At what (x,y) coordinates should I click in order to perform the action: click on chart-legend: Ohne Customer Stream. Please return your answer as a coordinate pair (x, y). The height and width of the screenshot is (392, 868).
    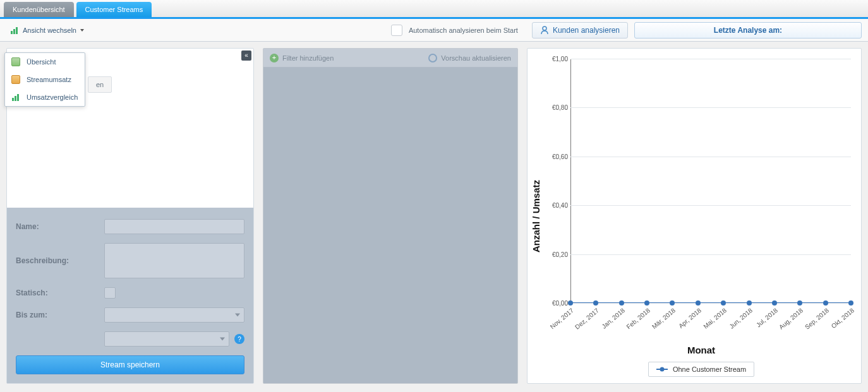
    Looking at the image, I should click on (701, 369).